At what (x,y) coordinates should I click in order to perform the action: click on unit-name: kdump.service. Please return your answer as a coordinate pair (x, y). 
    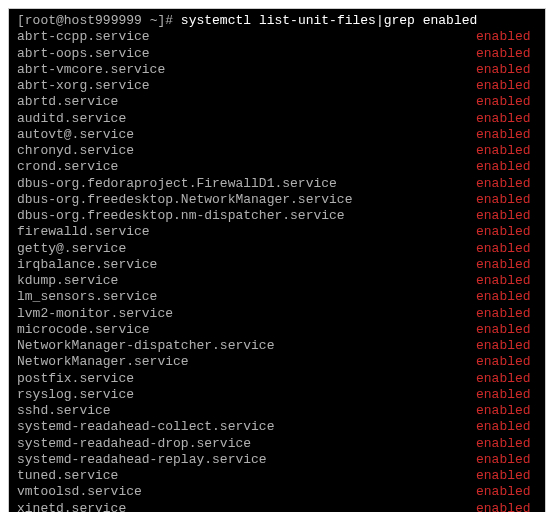
    Looking at the image, I should click on (240, 281).